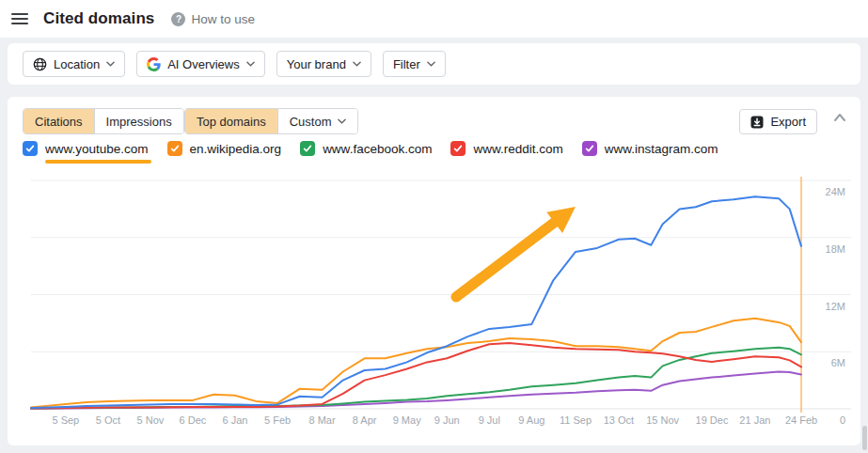 The width and height of the screenshot is (868, 453). What do you see at coordinates (754, 420) in the screenshot?
I see `svg-text: 21 Jan` at bounding box center [754, 420].